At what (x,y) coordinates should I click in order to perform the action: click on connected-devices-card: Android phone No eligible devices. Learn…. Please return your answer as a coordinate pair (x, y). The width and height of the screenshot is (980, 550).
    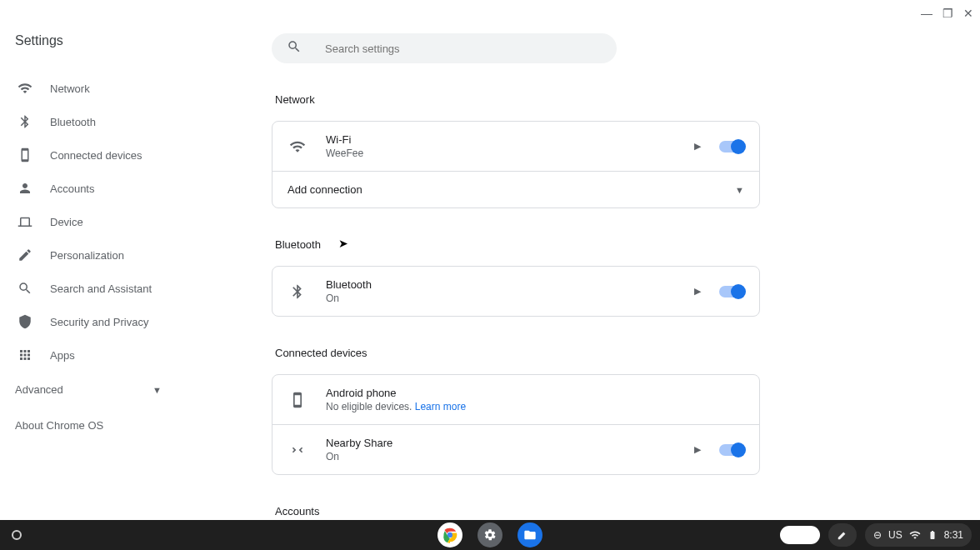
    Looking at the image, I should click on (516, 425).